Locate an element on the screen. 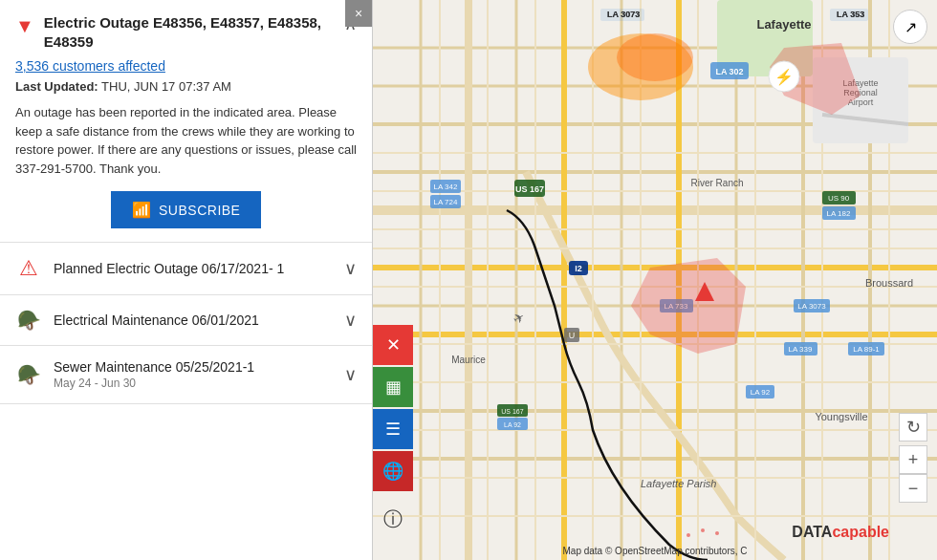  zoom-in-button: + is located at coordinates (913, 460).